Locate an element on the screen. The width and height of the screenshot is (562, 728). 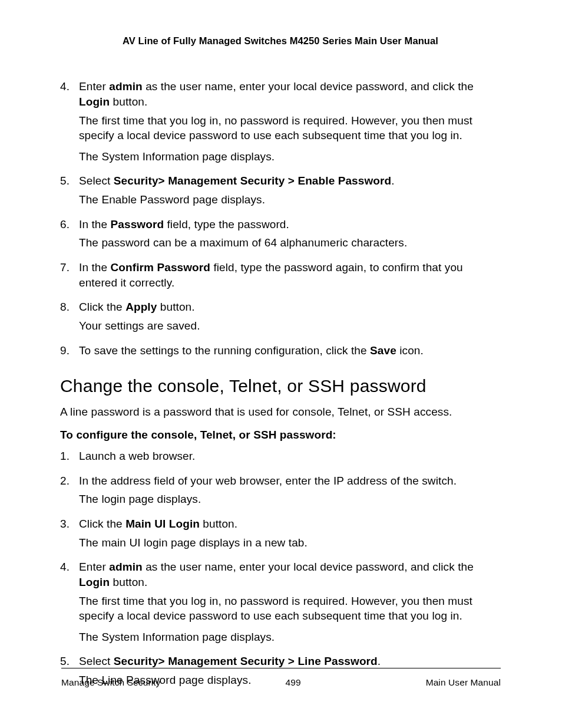
page-header: AV Line of Fully Managed Switches M4250 … is located at coordinates (280, 41).